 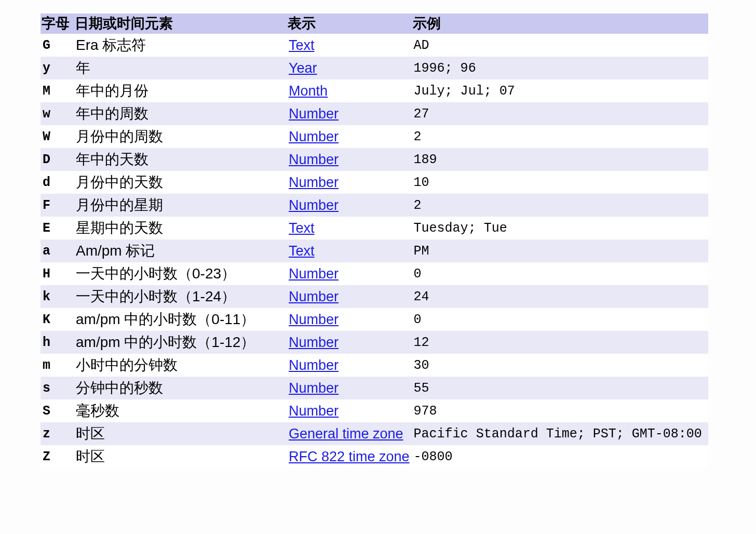 What do you see at coordinates (374, 24) in the screenshot?
I see `table-header-row: 字母 日期或时间元素 表示 示例` at bounding box center [374, 24].